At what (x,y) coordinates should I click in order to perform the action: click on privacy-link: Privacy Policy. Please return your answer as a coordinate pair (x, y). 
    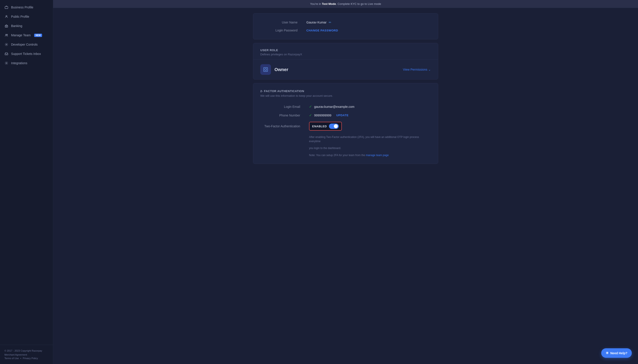
    Looking at the image, I should click on (30, 358).